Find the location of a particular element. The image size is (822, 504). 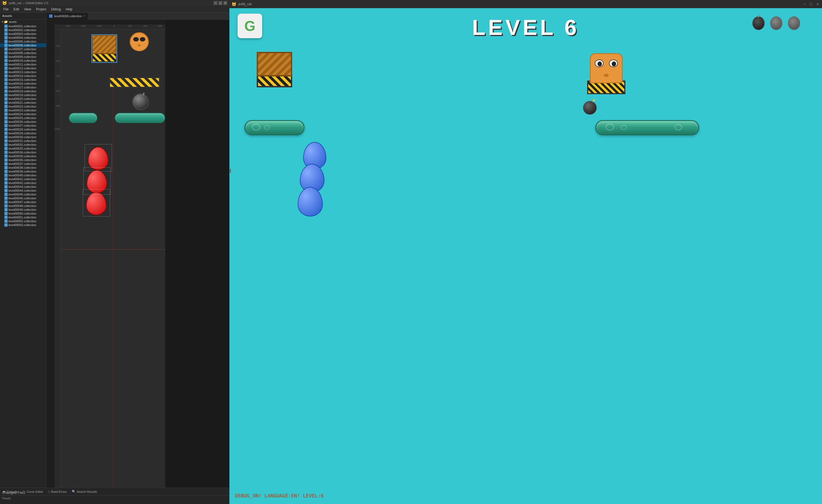

asset-item-4: level00005.collection is located at coordinates (23, 41).